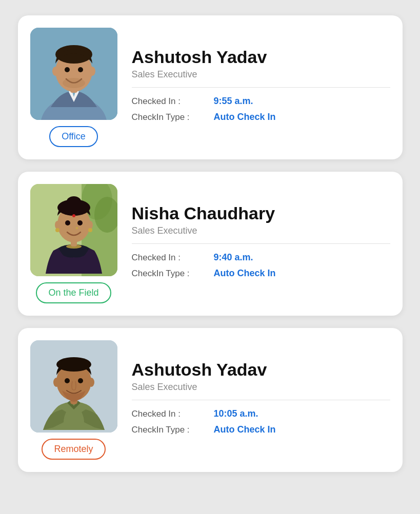 This screenshot has height=514, width=420. Describe the element at coordinates (74, 400) in the screenshot. I see `avatar-column-3: Remotely` at that location.